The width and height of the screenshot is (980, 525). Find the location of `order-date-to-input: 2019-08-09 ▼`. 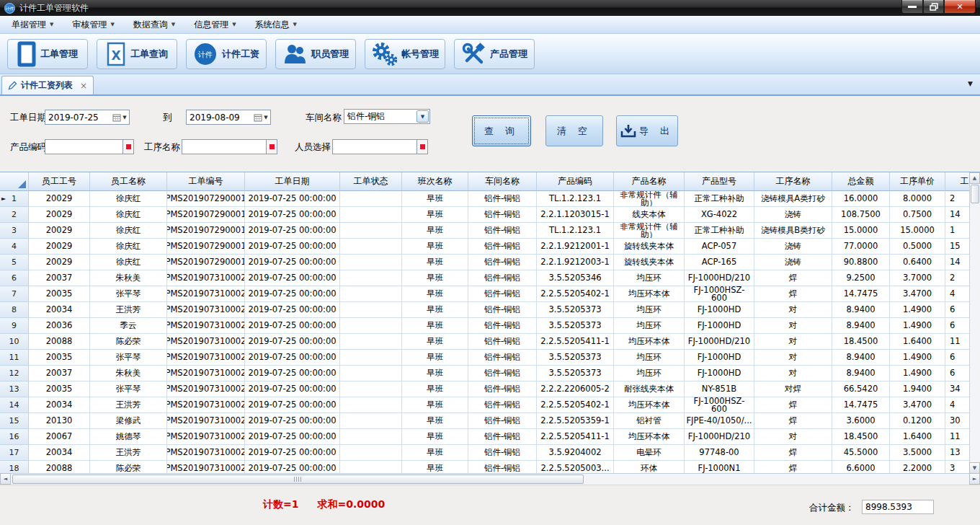

order-date-to-input: 2019-08-09 ▼ is located at coordinates (228, 117).